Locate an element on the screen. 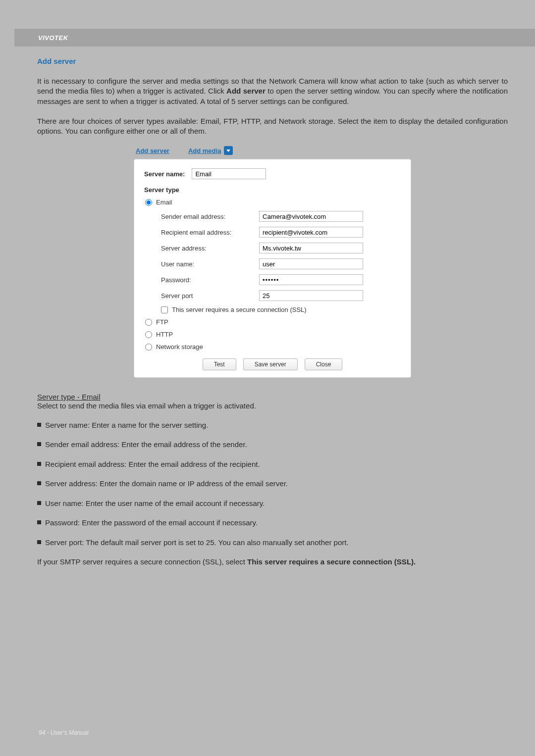 Image resolution: width=535 pixels, height=756 pixels. ssl-checkbox is located at coordinates (164, 310).